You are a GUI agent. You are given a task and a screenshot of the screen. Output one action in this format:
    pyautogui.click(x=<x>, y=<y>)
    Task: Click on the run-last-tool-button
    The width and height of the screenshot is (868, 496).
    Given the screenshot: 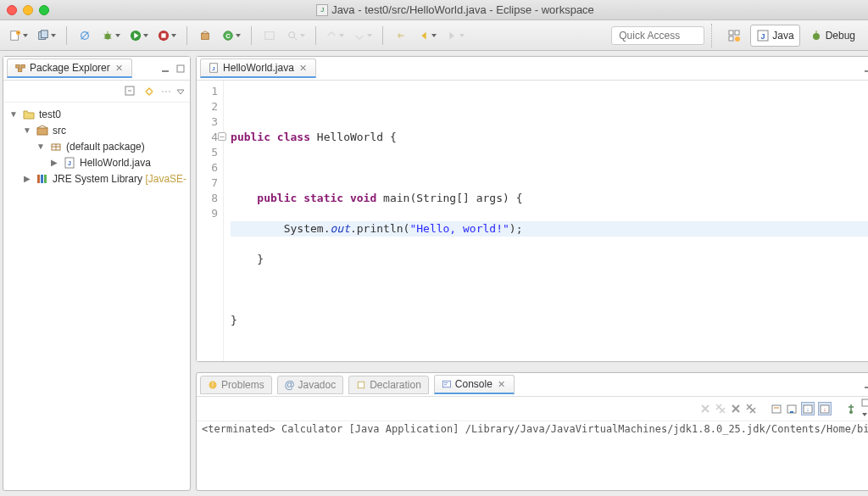 What is the action you would take?
    pyautogui.click(x=168, y=36)
    